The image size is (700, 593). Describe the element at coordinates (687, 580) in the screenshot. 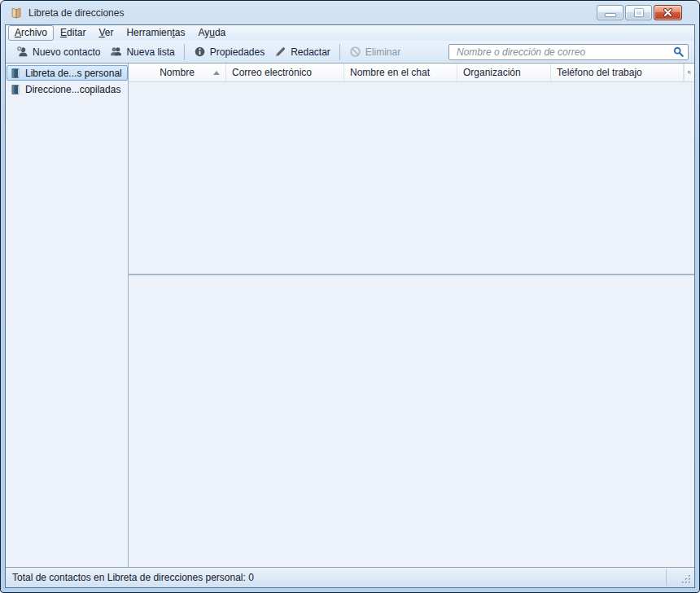

I see `resize-grip` at that location.